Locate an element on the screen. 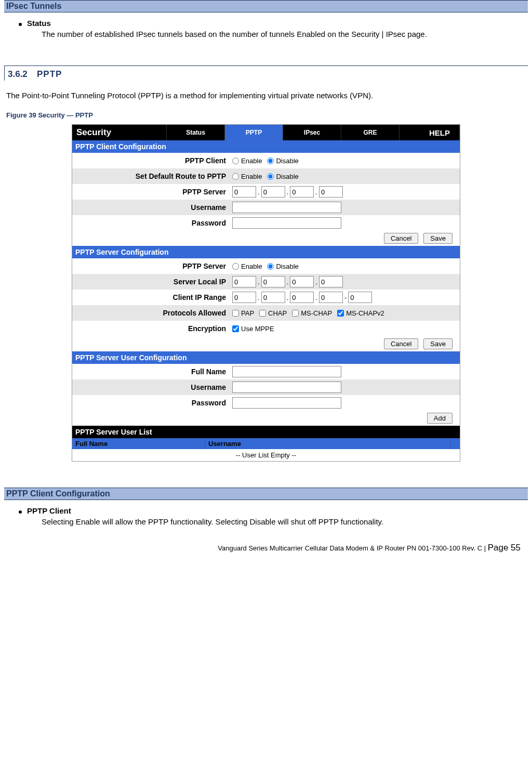 This screenshot has width=532, height=761. check-pap is located at coordinates (236, 313).